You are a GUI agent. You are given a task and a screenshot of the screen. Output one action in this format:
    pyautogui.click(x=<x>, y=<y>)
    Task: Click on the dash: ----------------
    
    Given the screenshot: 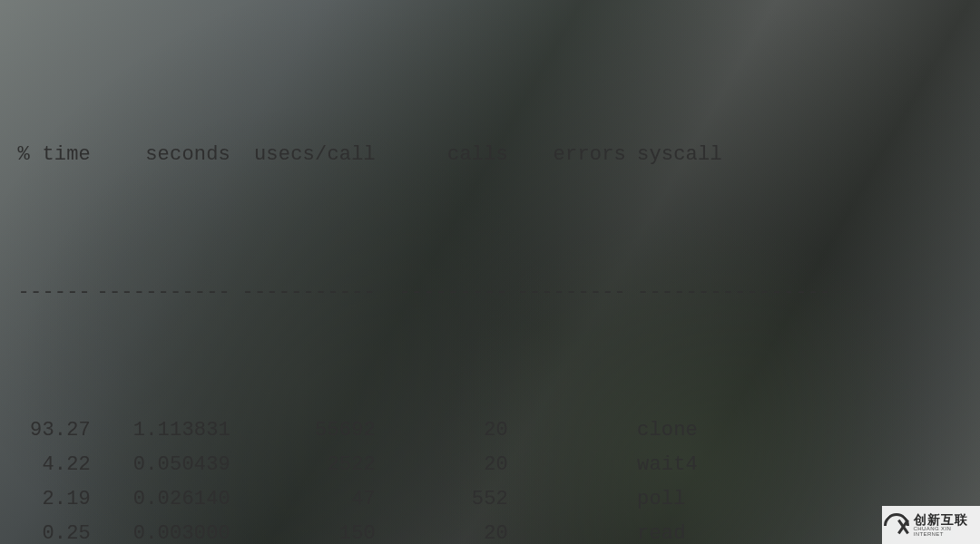 What is the action you would take?
    pyautogui.click(x=800, y=293)
    